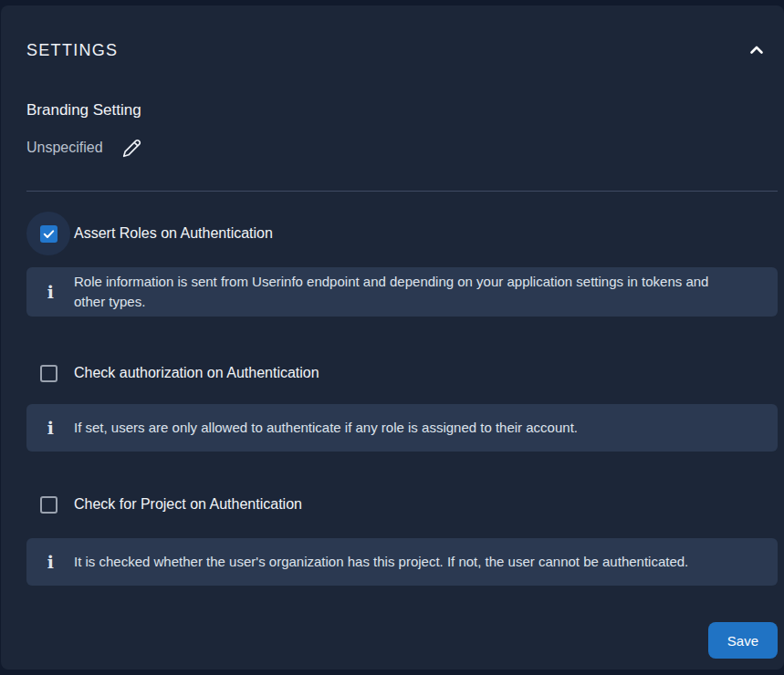  I want to click on check-project-label: Check for Project on Authentication, so click(188, 504).